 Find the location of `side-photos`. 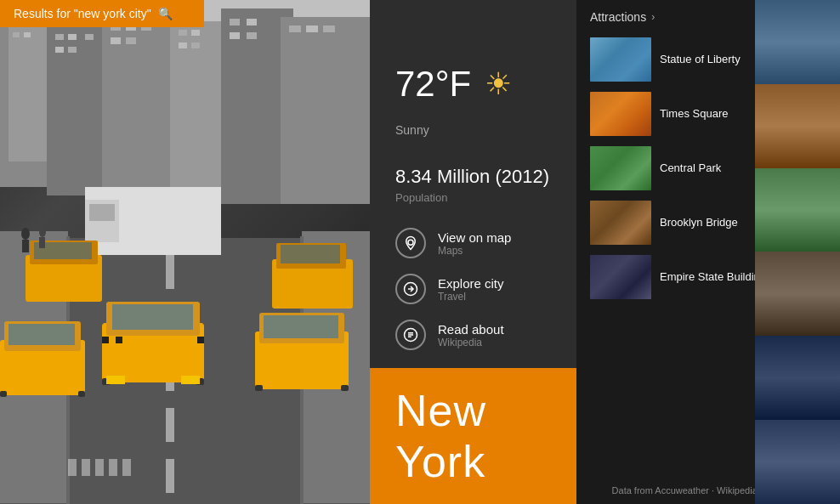

side-photos is located at coordinates (797, 252).